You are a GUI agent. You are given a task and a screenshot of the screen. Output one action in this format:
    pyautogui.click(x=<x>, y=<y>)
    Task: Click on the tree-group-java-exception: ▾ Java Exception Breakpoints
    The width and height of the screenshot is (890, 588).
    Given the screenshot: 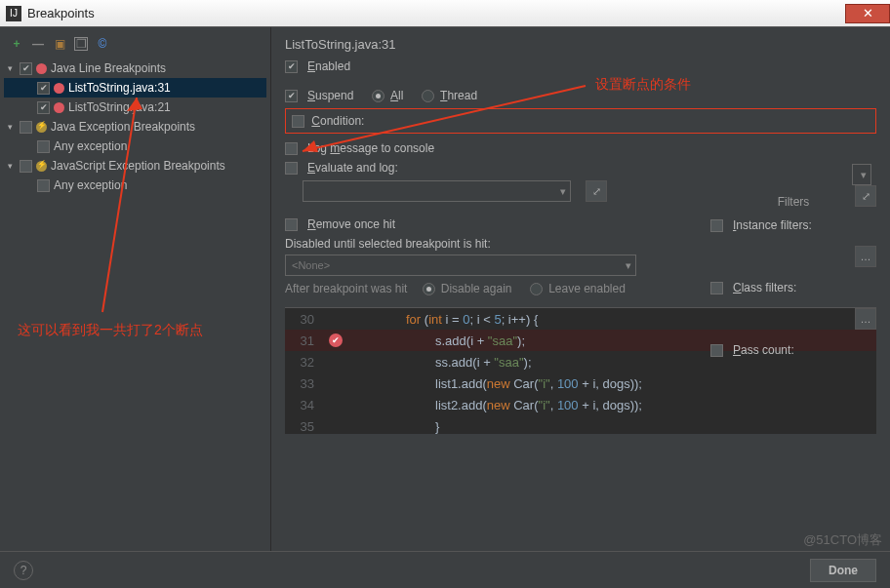 What is the action you would take?
    pyautogui.click(x=135, y=127)
    